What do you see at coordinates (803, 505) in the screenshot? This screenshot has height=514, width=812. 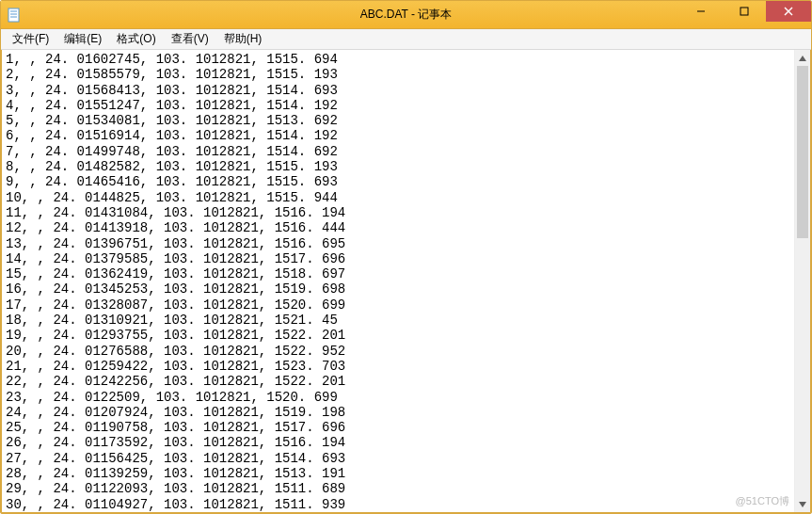 I see `scroll-down-arrow` at bounding box center [803, 505].